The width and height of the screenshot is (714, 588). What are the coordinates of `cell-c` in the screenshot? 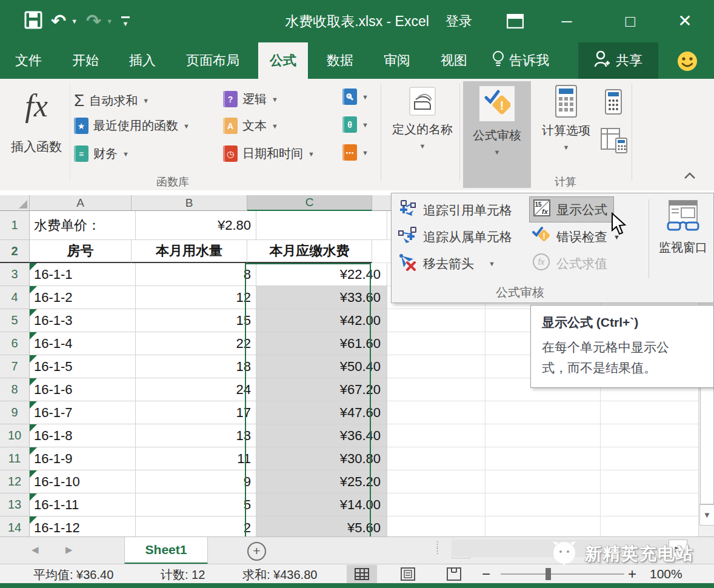 It's located at (322, 226).